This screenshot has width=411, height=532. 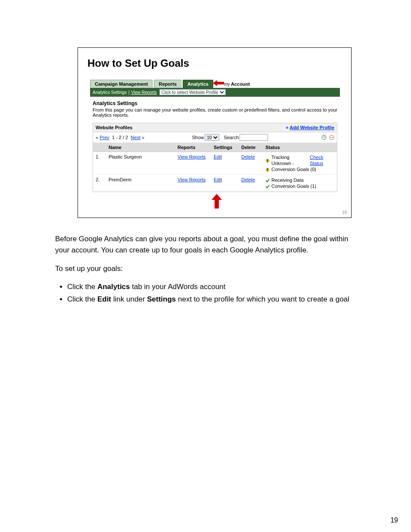 What do you see at coordinates (193, 147) in the screenshot?
I see `col-reports: Reports` at bounding box center [193, 147].